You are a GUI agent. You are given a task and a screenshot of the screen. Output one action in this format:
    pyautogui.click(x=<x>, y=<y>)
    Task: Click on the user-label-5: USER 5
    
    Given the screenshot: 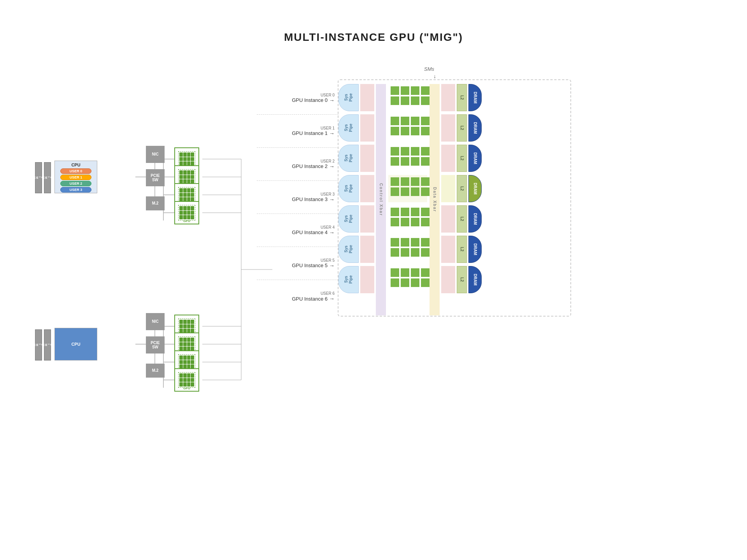 What is the action you would take?
    pyautogui.click(x=328, y=261)
    